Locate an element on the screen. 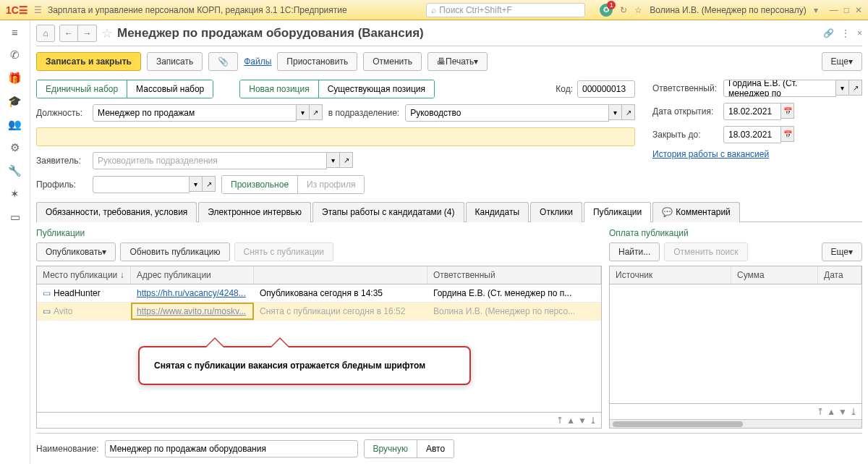 The image size is (868, 464). link-icon: 🔗 is located at coordinates (829, 33).